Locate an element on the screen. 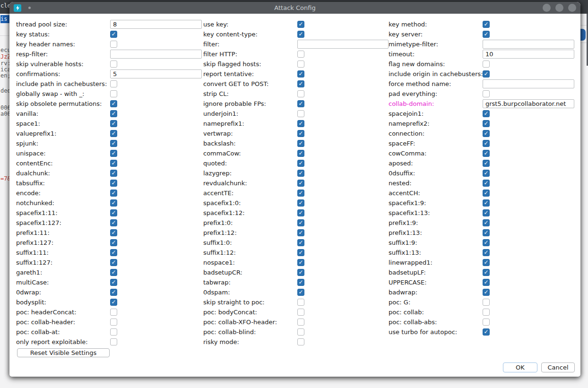 Image resolution: width=588 pixels, height=388 pixels. checkbox-poc-collab-abs is located at coordinates (486, 322).